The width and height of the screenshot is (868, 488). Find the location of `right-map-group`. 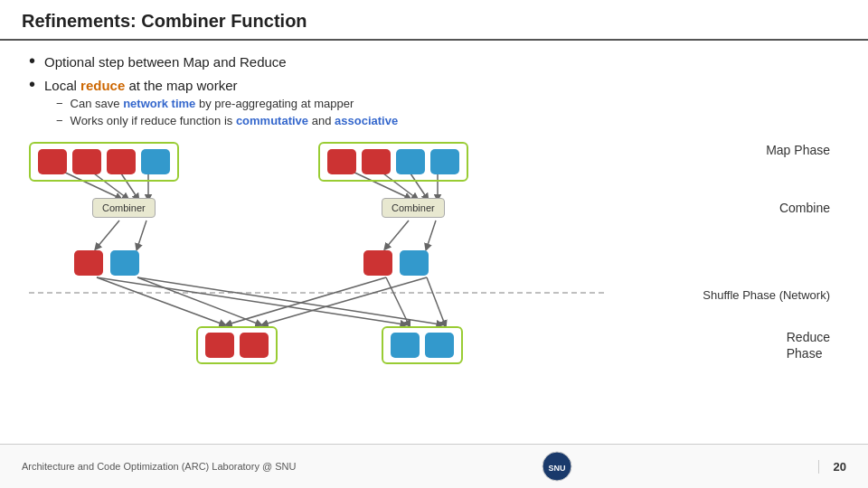

right-map-group is located at coordinates (393, 162).